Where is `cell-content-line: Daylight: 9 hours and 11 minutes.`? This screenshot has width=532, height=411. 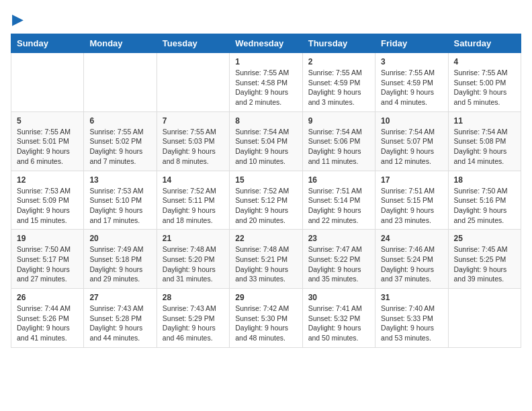
cell-content-line: Daylight: 9 hours and 11 minutes. is located at coordinates (339, 156).